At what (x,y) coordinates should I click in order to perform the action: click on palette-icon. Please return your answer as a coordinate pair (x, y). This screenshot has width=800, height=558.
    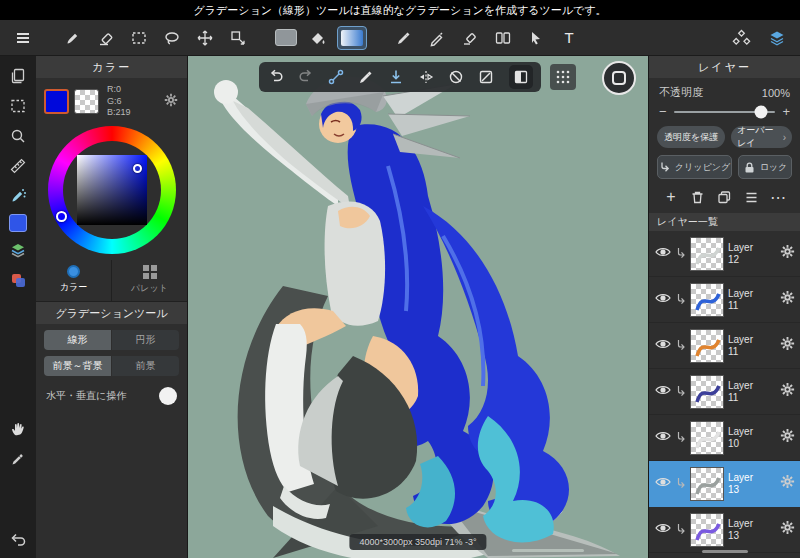
    Looking at the image, I should click on (18, 280).